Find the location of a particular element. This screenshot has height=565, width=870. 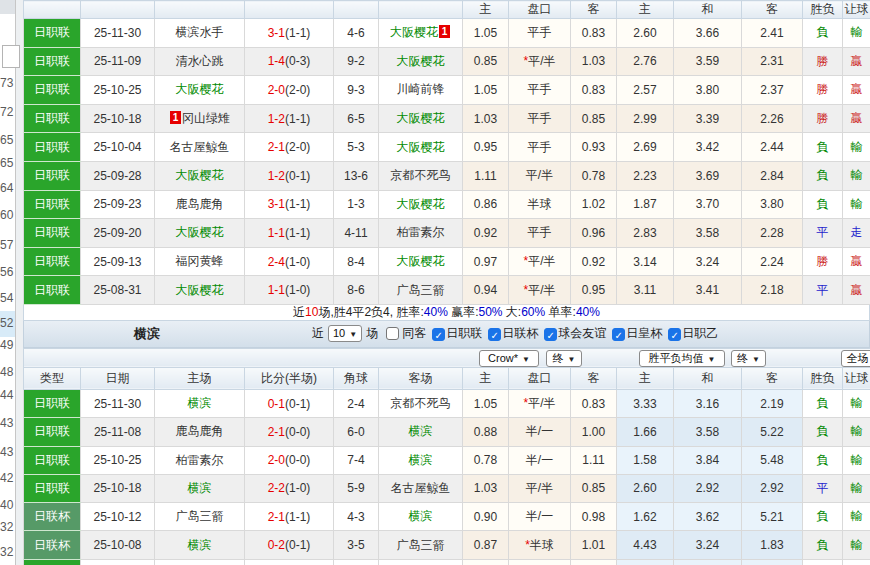

asian-home-odds-cell: 1.05 is located at coordinates (486, 34).